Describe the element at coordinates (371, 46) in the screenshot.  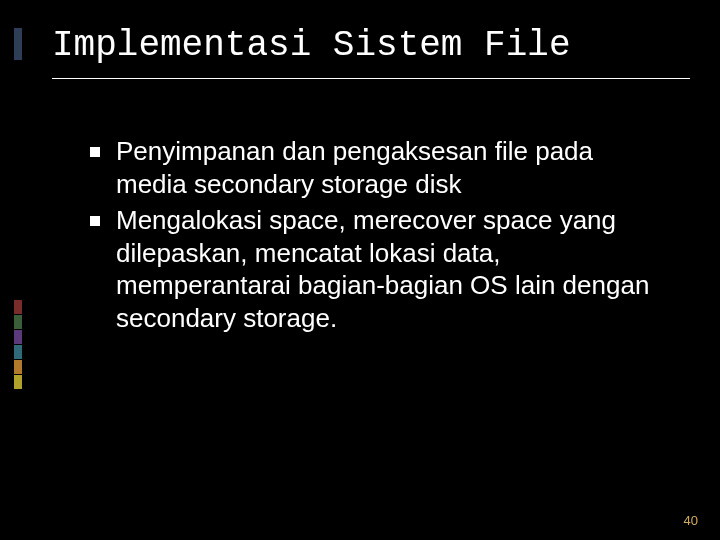
I see `slide-title: Implementasi Sistem File` at that location.